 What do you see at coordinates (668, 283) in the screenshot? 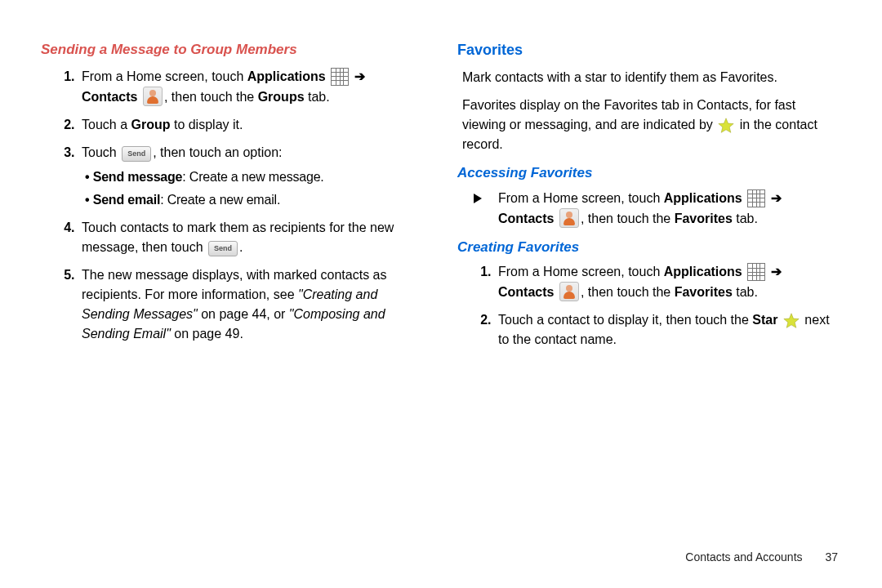
I see `creating-step-1: From a Home screen, touch Applications ➔…` at bounding box center [668, 283].